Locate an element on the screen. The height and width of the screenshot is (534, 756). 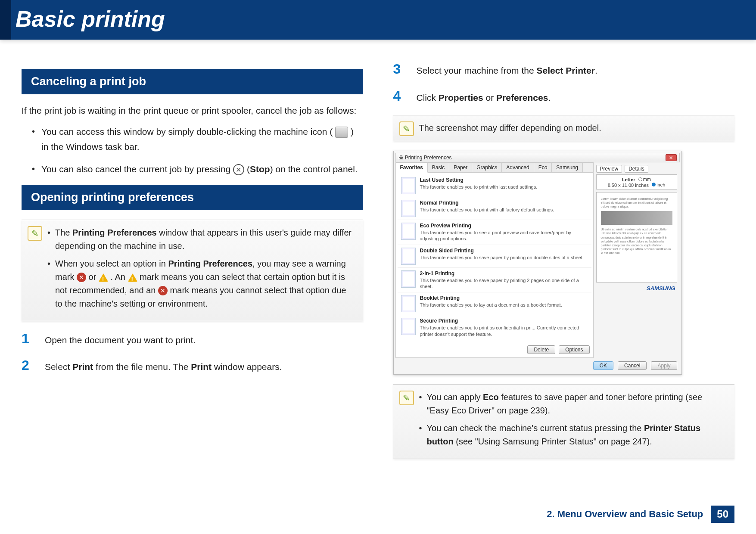
step2-b1: Print is located at coordinates (83, 367).